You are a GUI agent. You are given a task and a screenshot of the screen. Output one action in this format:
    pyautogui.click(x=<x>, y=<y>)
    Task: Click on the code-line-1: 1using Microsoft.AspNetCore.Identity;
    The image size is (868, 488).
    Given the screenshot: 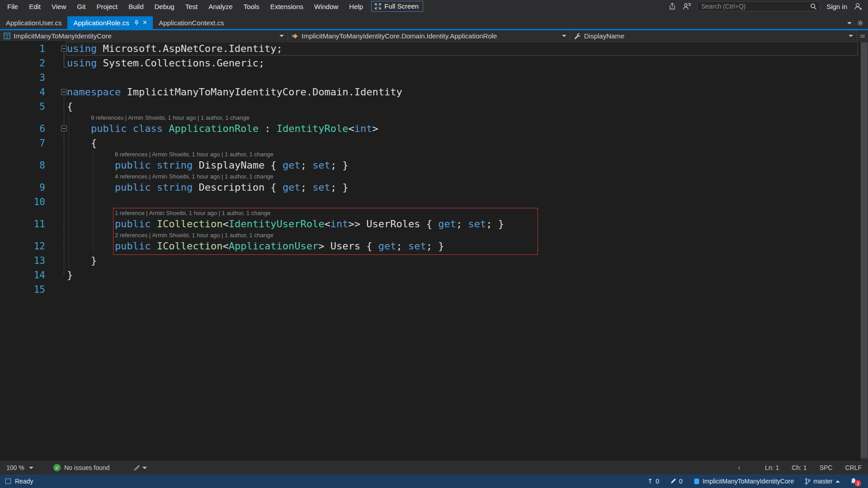 What is the action you would take?
    pyautogui.click(x=430, y=49)
    